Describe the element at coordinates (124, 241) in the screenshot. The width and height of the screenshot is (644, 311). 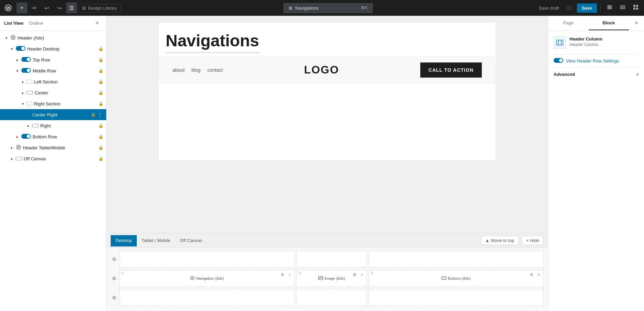
I see `tab-desktop: Desktop` at that location.